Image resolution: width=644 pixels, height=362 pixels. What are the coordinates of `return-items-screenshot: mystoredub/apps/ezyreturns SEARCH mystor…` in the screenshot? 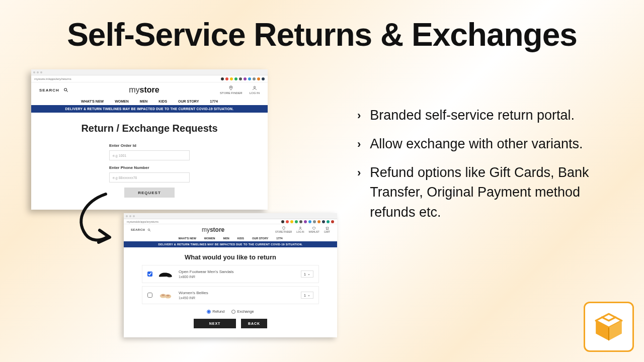 It's located at (230, 276).